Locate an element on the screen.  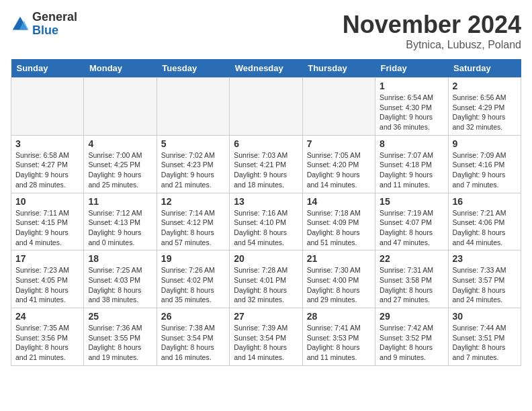
calendar-cell: 13Sunrise: 7:16 AM Sunset: 4:10 PM Dayli… is located at coordinates (266, 222).